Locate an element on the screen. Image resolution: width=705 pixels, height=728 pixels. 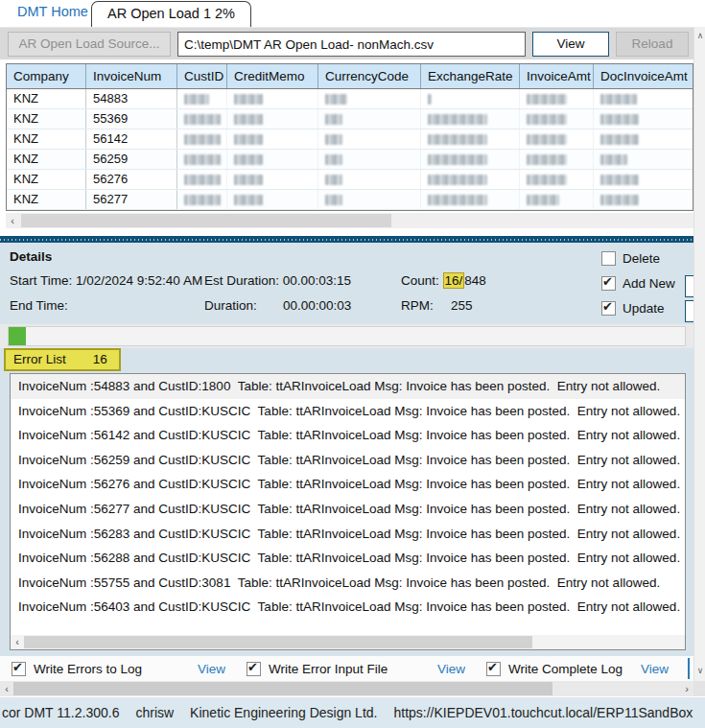
window-scroll-thumb is located at coordinates (283, 689).